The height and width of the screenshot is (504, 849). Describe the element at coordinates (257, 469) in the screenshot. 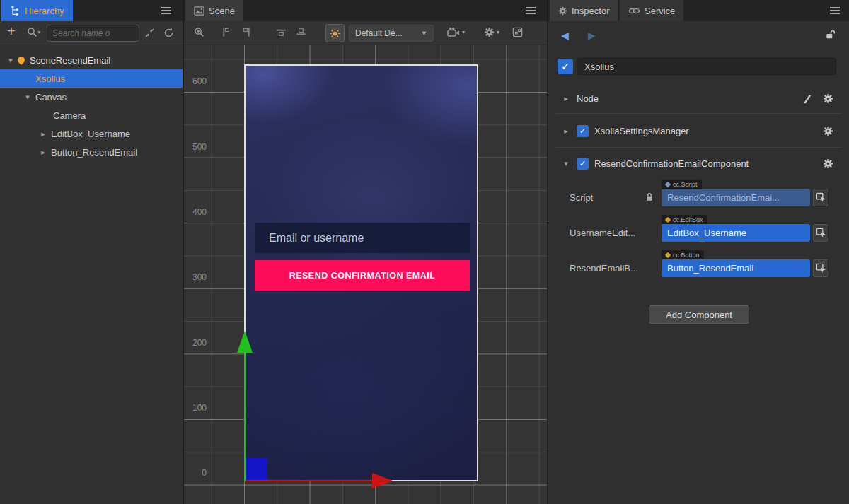

I see `anchor-handle` at that location.